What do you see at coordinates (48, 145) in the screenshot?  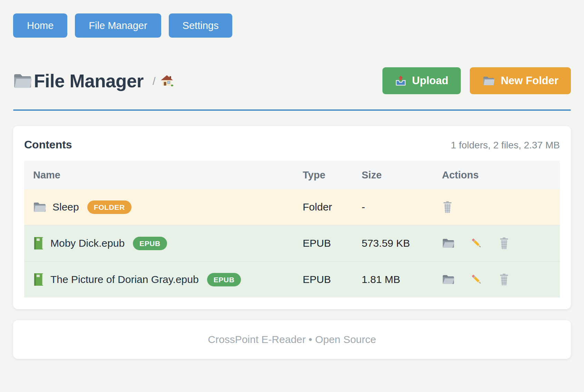 I see `contents-heading: Contents` at bounding box center [48, 145].